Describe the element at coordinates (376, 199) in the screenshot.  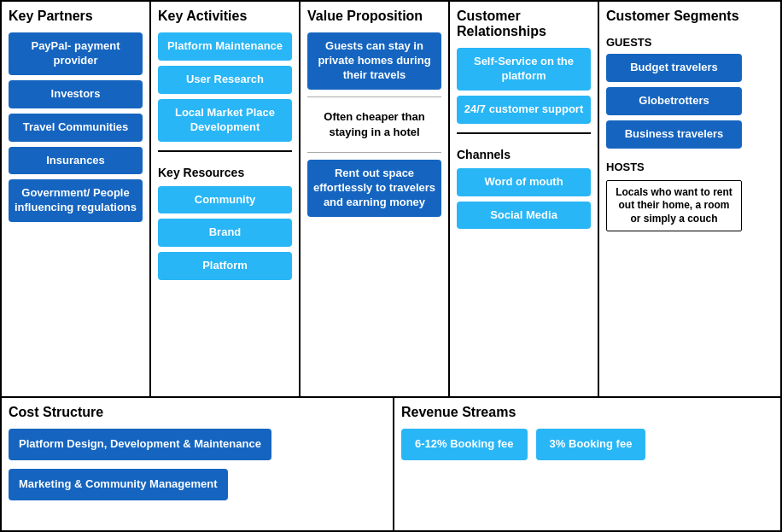
I see `value-proposition-column: Value Proposition Guests can stay in pri…` at that location.